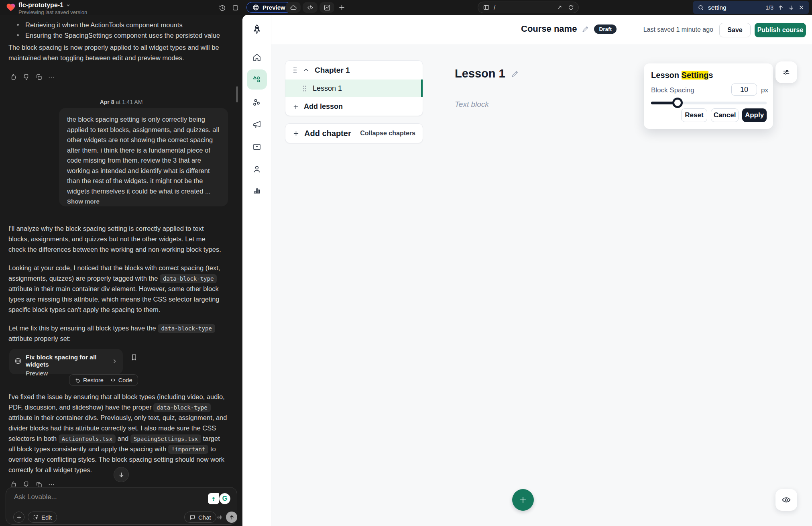 This screenshot has height=526, width=812. Describe the element at coordinates (709, 103) in the screenshot. I see `block-spacing-slider` at that location.